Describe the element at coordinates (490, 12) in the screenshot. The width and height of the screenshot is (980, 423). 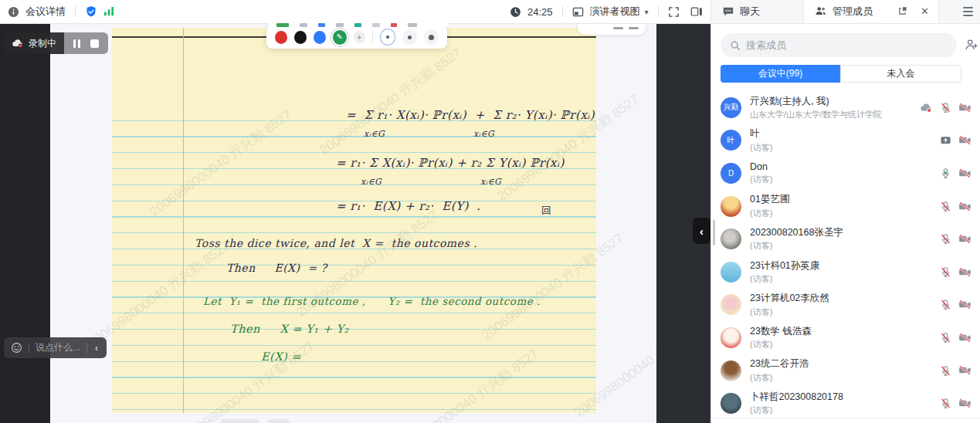
I see `top-bar: 会议详情 24:25 演讲者视图 ▾ 聊天` at that location.